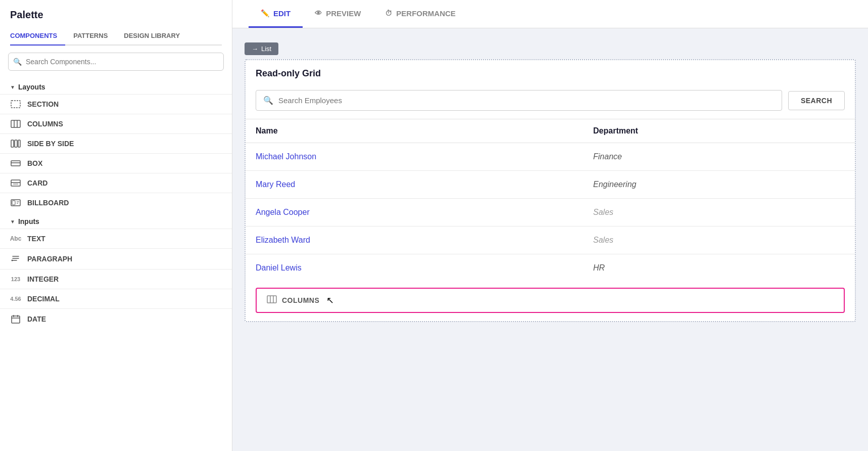 The image size is (868, 451). What do you see at coordinates (550, 241) in the screenshot?
I see `table-row: Elizabeth Ward Sales` at bounding box center [550, 241].